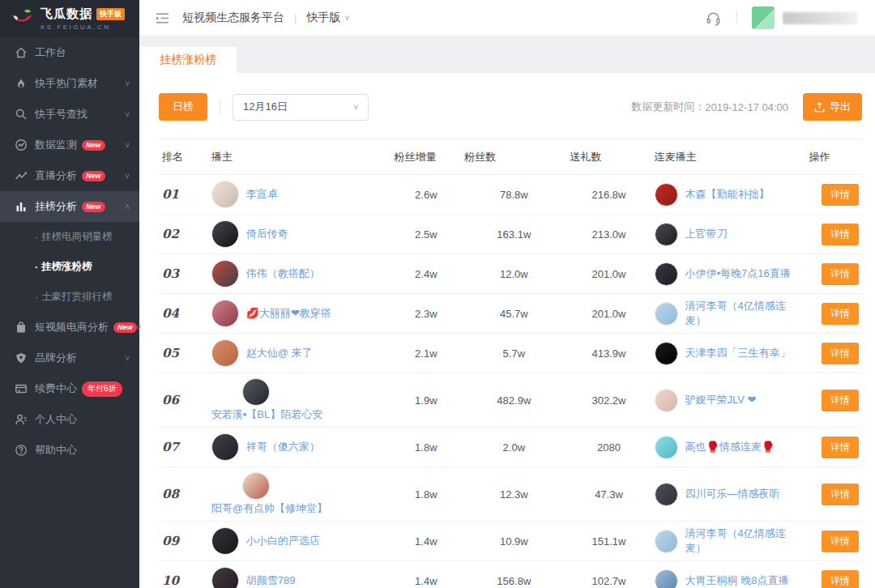 This screenshot has height=588, width=875. I want to click on anchor-name-link: 胡颜雪789, so click(271, 581).